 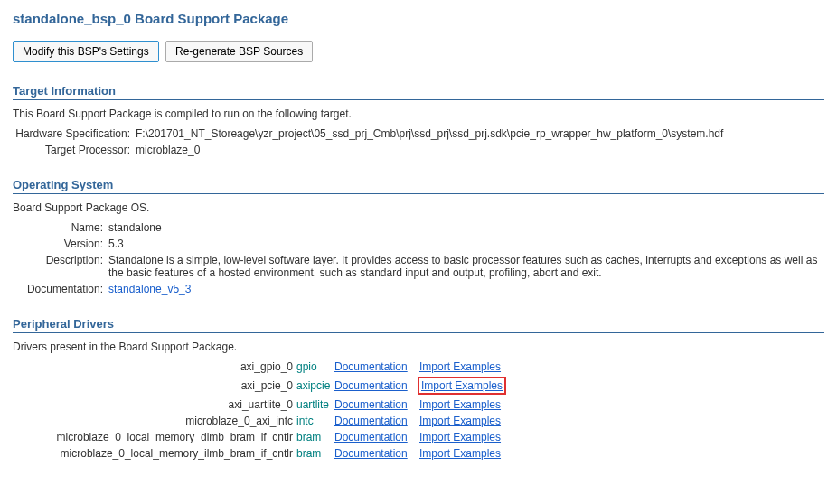 I want to click on driver-row: microblaze_0_axi_intcintcDocumentationIm…, so click(x=418, y=421).